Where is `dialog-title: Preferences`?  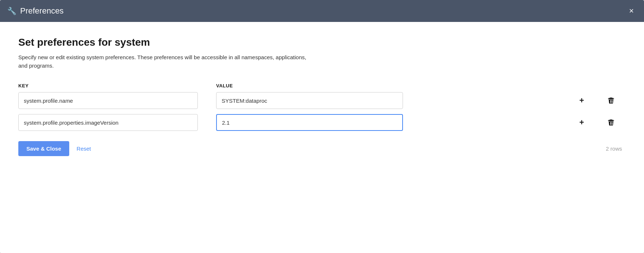 dialog-title: Preferences is located at coordinates (42, 11).